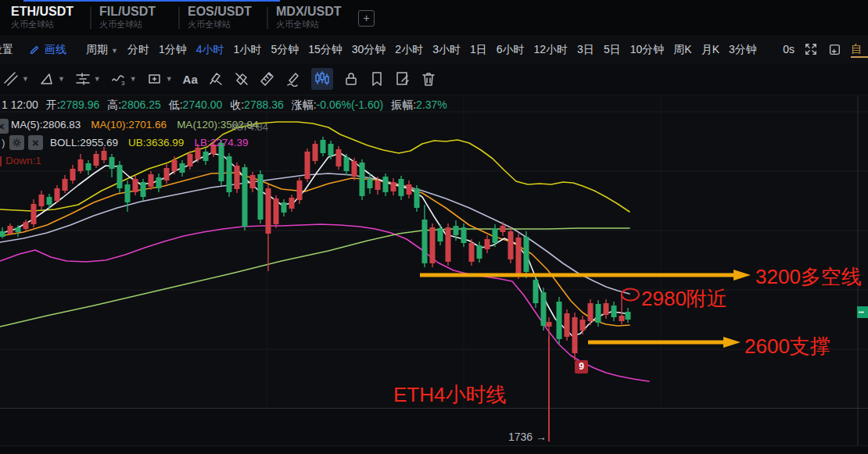 The image size is (868, 454). I want to click on ohlc-field: 振幅:2.37%, so click(419, 105).